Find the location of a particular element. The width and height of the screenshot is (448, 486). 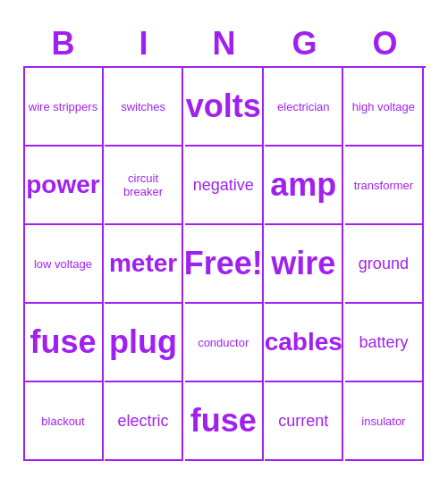

bingo-cell-4: high voltage is located at coordinates (385, 107).